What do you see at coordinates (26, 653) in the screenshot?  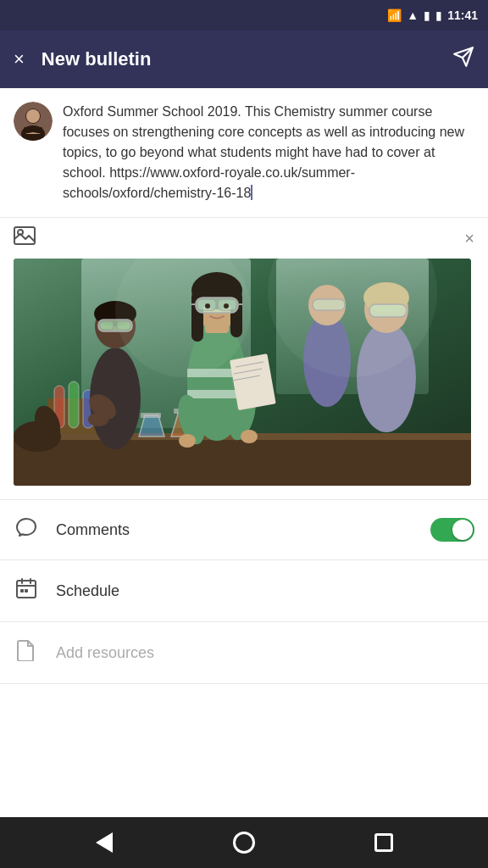 I see `resources-icon` at bounding box center [26, 653].